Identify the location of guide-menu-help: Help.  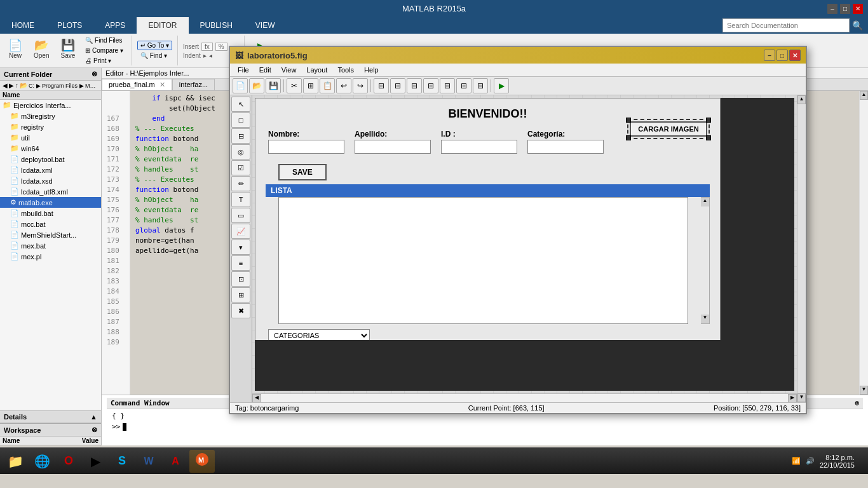
(371, 70).